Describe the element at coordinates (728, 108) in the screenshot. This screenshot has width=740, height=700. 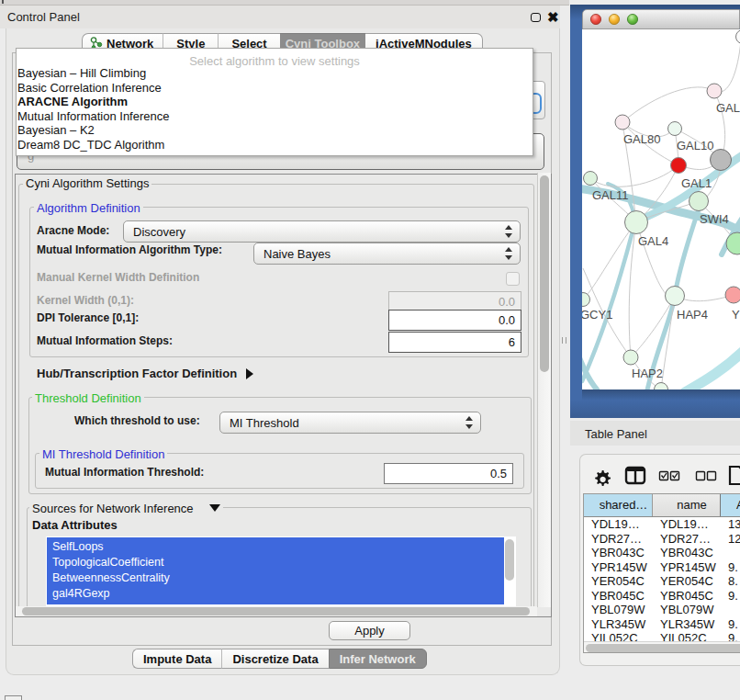
I see `svg-text: GAL` at that location.